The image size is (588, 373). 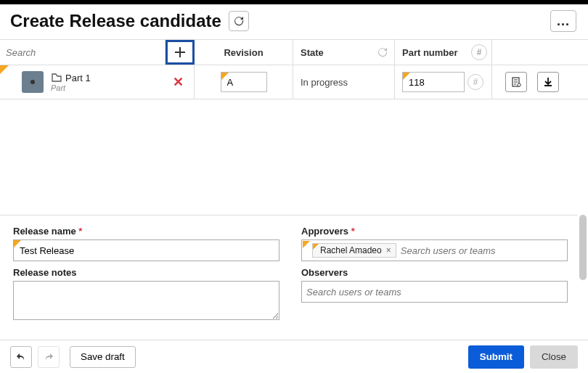 I want to click on submit-button: Submit, so click(x=497, y=357).